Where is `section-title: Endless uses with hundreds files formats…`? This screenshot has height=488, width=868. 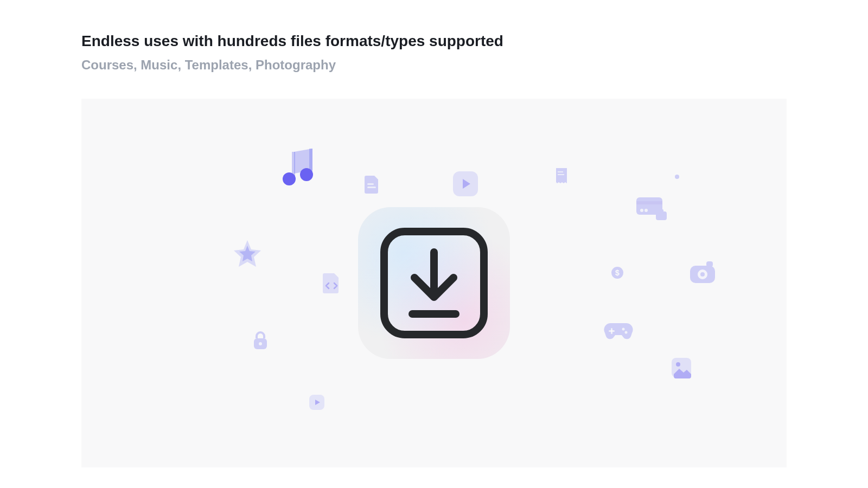
section-title: Endless uses with hundreds files formats… is located at coordinates (434, 41).